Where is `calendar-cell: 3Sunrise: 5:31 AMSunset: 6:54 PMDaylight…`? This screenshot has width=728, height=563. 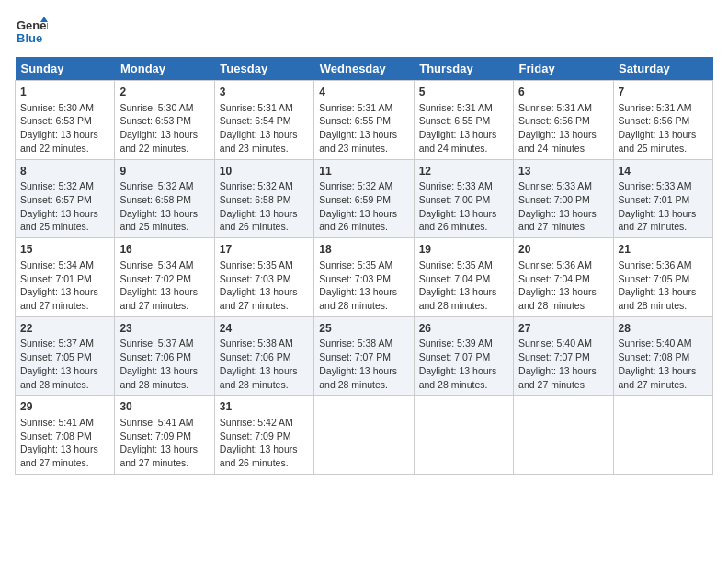 calendar-cell: 3Sunrise: 5:31 AMSunset: 6:54 PMDaylight… is located at coordinates (264, 121).